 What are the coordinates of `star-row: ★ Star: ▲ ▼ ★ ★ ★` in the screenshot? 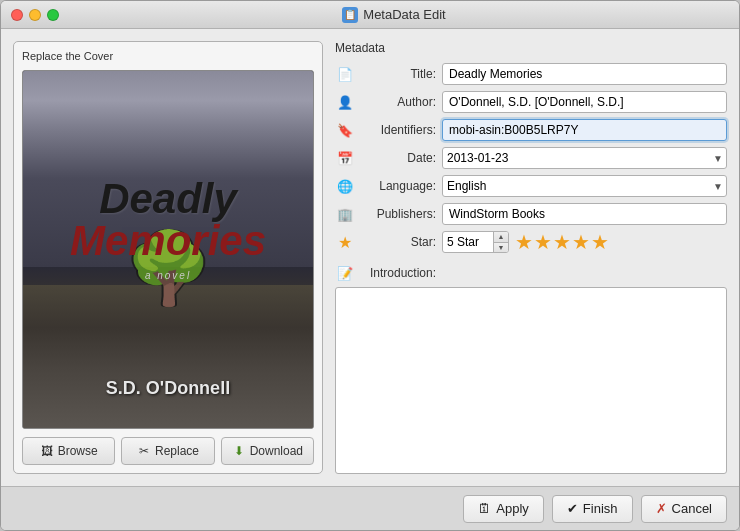 It's located at (531, 242).